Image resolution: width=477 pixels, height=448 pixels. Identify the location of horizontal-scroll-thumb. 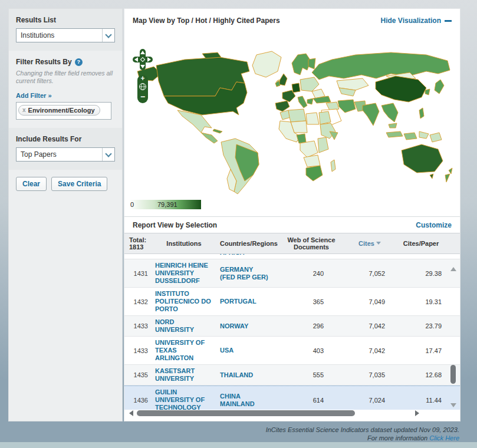
(246, 413).